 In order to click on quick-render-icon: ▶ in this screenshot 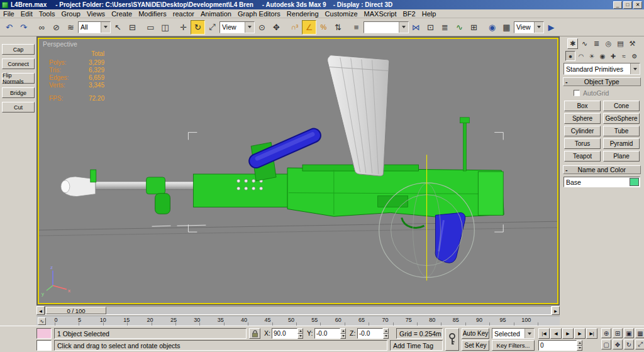, I will do `click(551, 28)`.